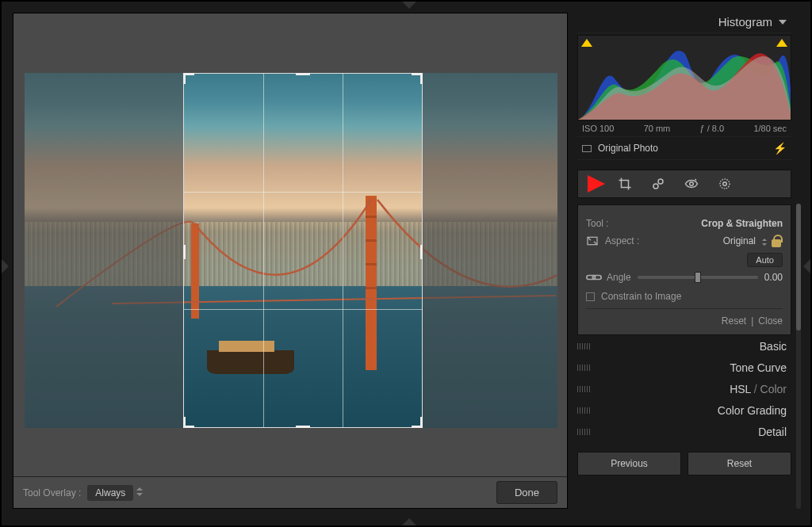  What do you see at coordinates (625, 184) in the screenshot?
I see `crop-tool-icon` at bounding box center [625, 184].